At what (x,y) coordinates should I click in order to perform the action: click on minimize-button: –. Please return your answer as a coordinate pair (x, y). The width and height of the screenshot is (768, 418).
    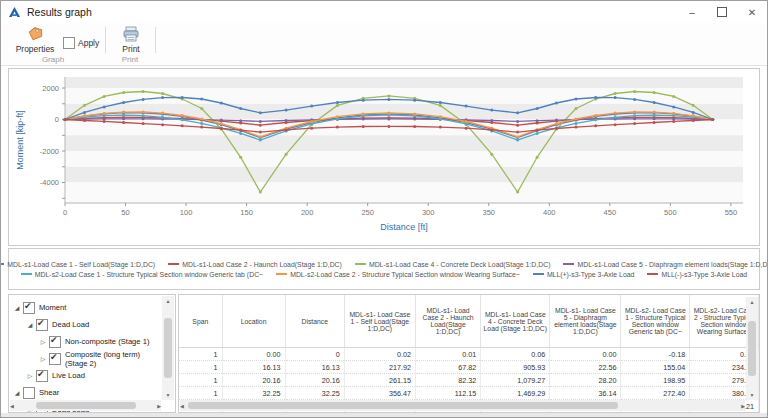
    Looking at the image, I should click on (692, 12).